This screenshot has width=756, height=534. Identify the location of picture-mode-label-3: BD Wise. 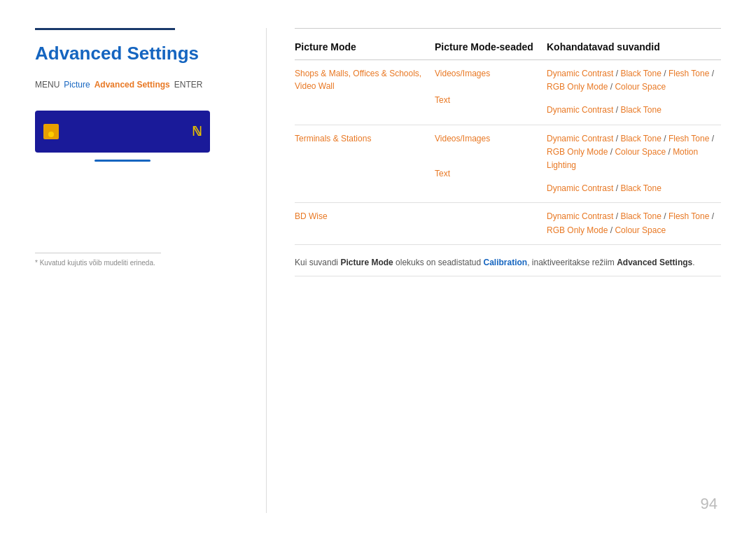
(311, 216).